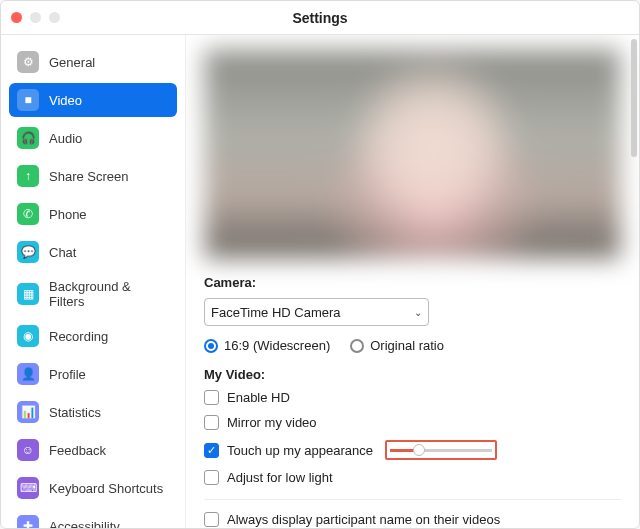  Describe the element at coordinates (441, 450) in the screenshot. I see `touch-up-slider` at that location.